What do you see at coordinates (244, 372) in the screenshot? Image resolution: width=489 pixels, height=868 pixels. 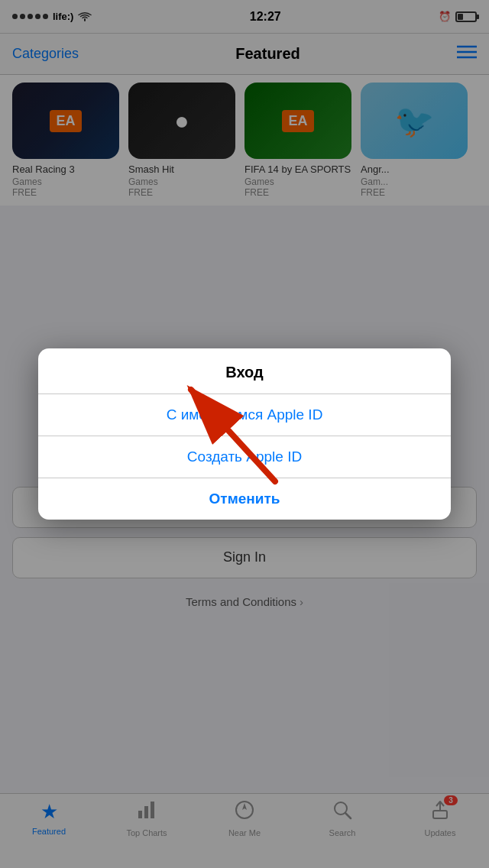 I see `modal-title: Вход` at bounding box center [244, 372].